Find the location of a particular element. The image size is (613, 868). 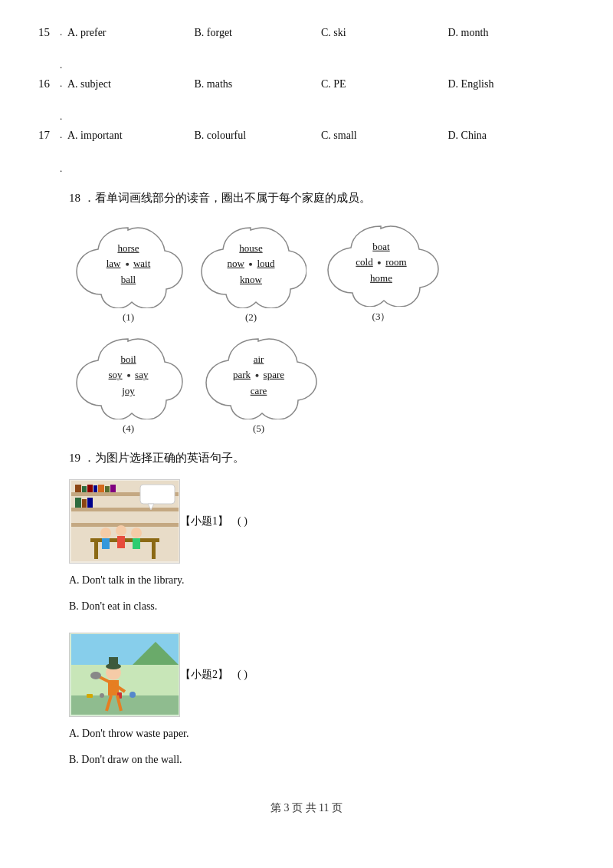

q15-options: A. prefer B. forget C. ski D. month is located at coordinates (321, 32).